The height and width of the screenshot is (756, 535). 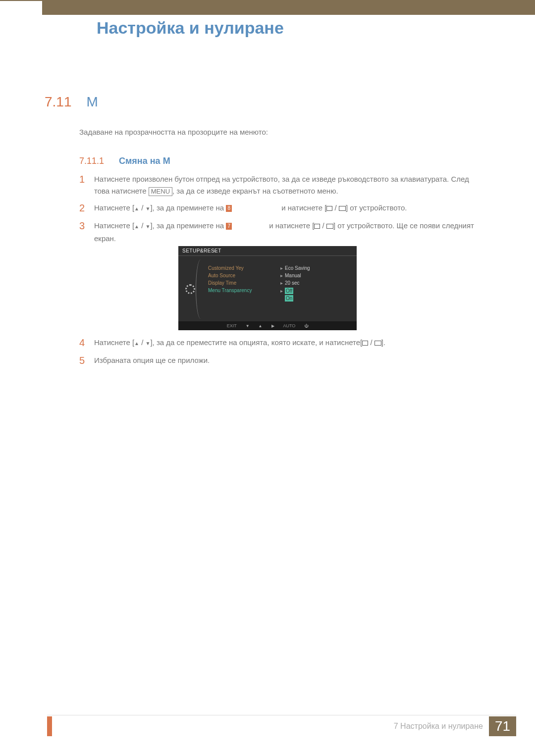 What do you see at coordinates (292, 283) in the screenshot?
I see `osd-value: 20 sec` at bounding box center [292, 283].